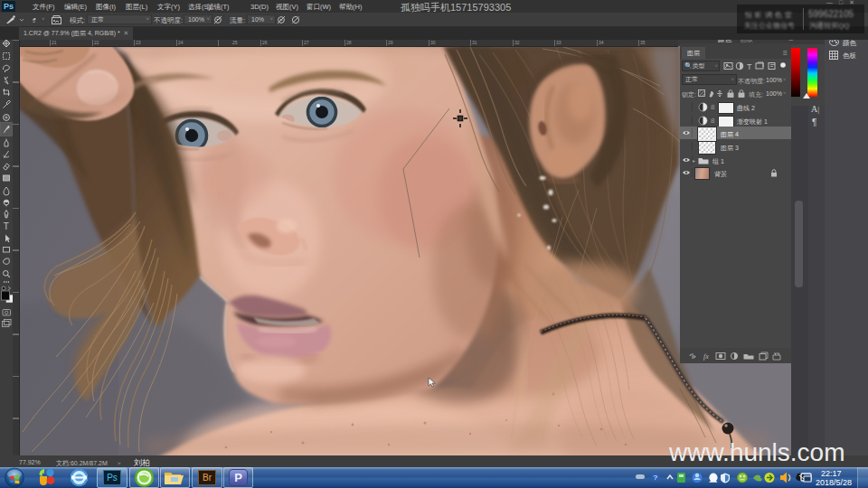  I want to click on svg-text: fx, so click(706, 356).